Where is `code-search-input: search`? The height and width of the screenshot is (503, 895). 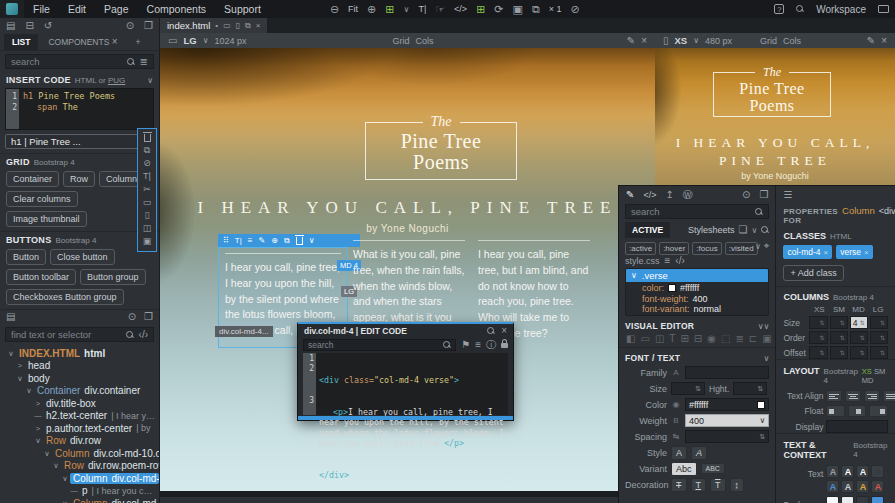 code-search-input: search is located at coordinates (380, 345).